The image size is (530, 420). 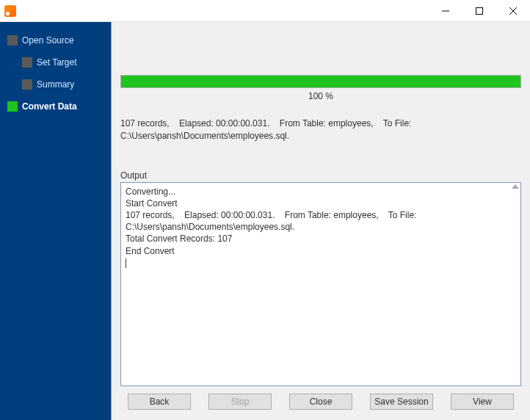 What do you see at coordinates (321, 175) in the screenshot?
I see `output-label: Output` at bounding box center [321, 175].